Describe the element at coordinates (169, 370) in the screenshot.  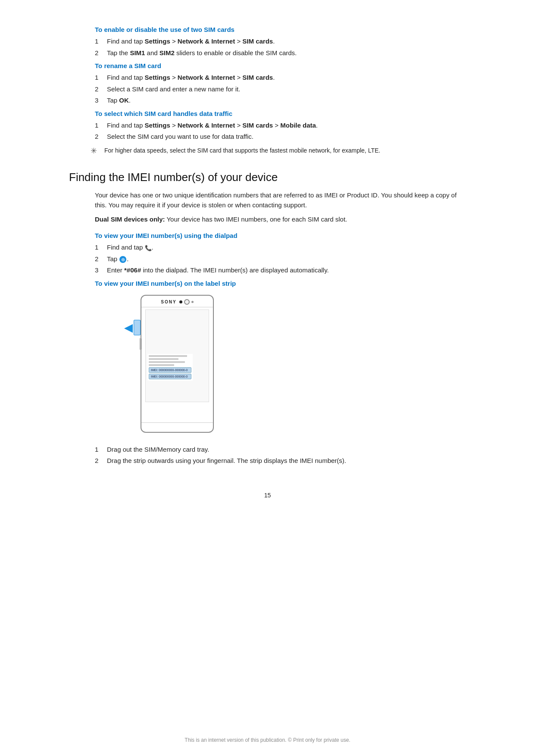
I see `imei-line-1: IMEI: 000000000-000000-0` at that location.